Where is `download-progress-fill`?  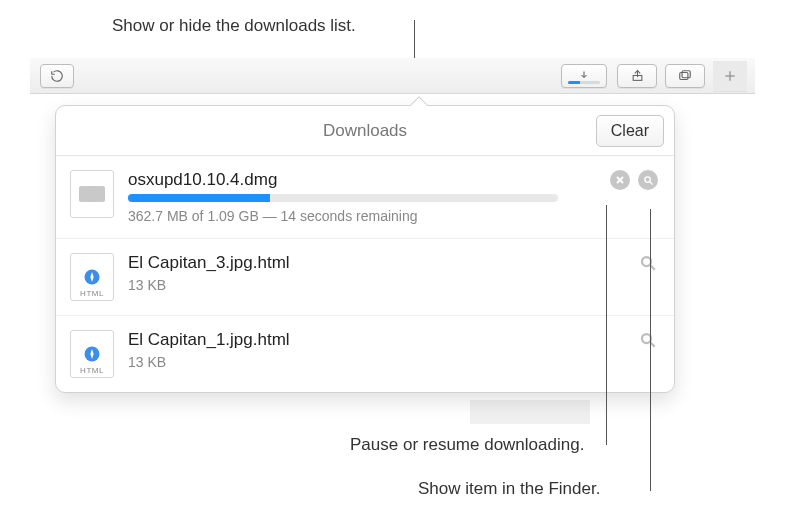 download-progress-fill is located at coordinates (199, 198).